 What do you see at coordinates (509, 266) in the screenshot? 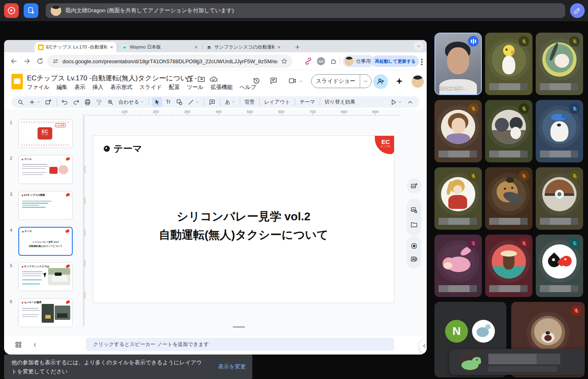
I see `participant-tile-djembe-drum` at bounding box center [509, 266].